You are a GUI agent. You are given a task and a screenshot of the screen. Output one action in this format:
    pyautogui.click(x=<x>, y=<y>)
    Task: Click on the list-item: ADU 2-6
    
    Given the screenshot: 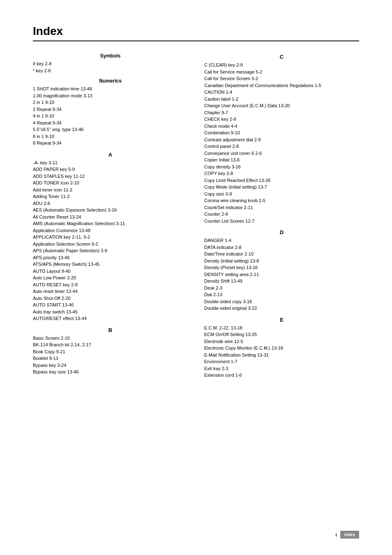 What is the action you would take?
    pyautogui.click(x=110, y=204)
    